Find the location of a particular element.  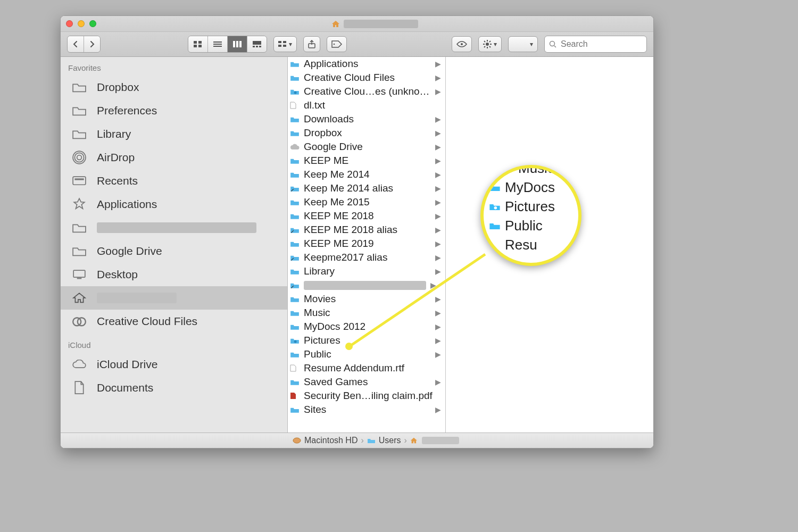

list-item: ▶ is located at coordinates (367, 285).